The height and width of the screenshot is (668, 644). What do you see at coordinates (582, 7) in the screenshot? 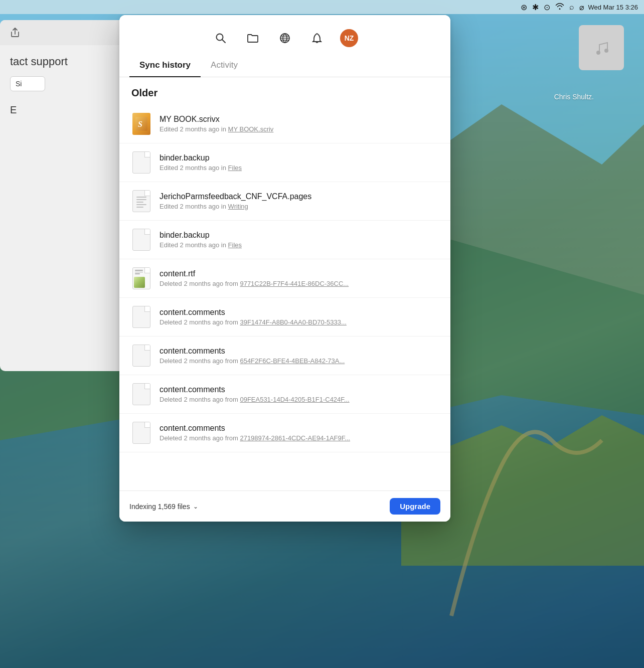
I see `user-icon: ⌀` at bounding box center [582, 7].